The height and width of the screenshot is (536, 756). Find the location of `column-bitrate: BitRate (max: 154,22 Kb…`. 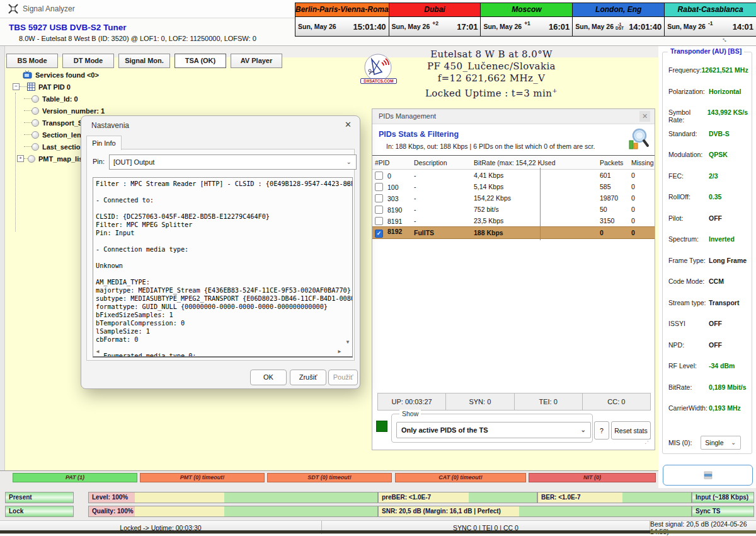

column-bitrate: BitRate (max: 154,22 Kb… is located at coordinates (507, 163).